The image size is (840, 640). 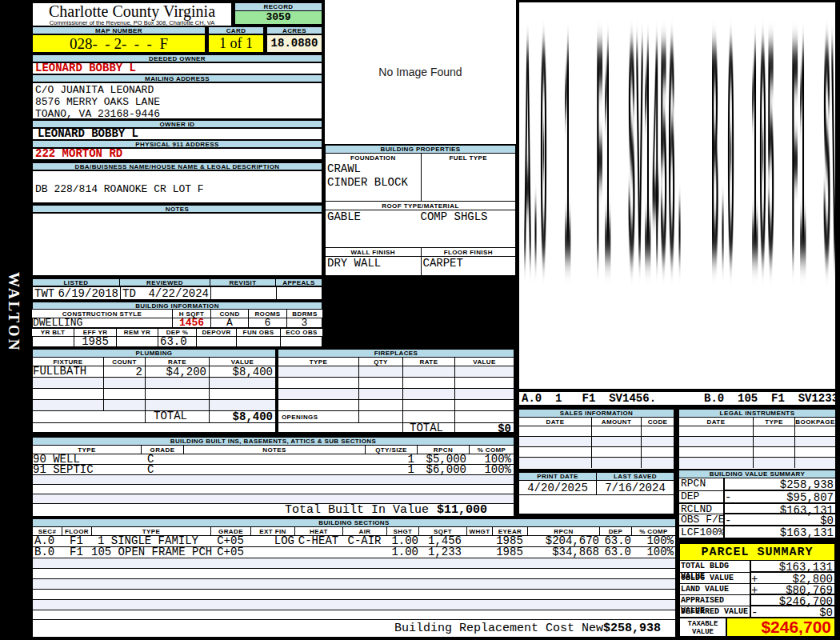 What do you see at coordinates (354, 627) in the screenshot?
I see `building-sections-footer: Building Replacement Cost New $258,938` at bounding box center [354, 627].